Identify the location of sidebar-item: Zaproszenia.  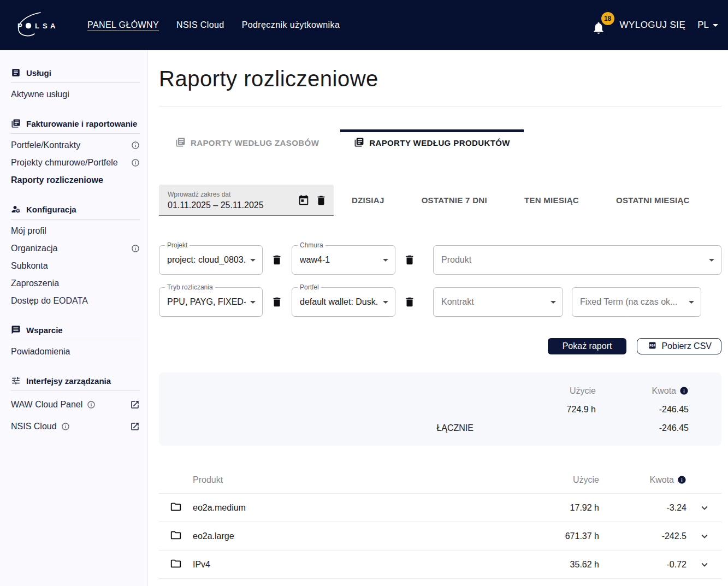
(75, 283).